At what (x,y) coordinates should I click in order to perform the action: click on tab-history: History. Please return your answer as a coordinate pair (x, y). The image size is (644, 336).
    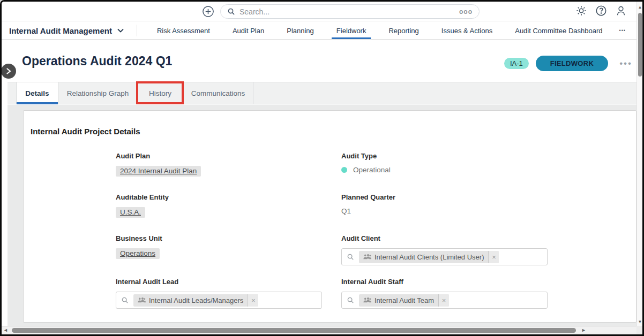
    Looking at the image, I should click on (161, 93).